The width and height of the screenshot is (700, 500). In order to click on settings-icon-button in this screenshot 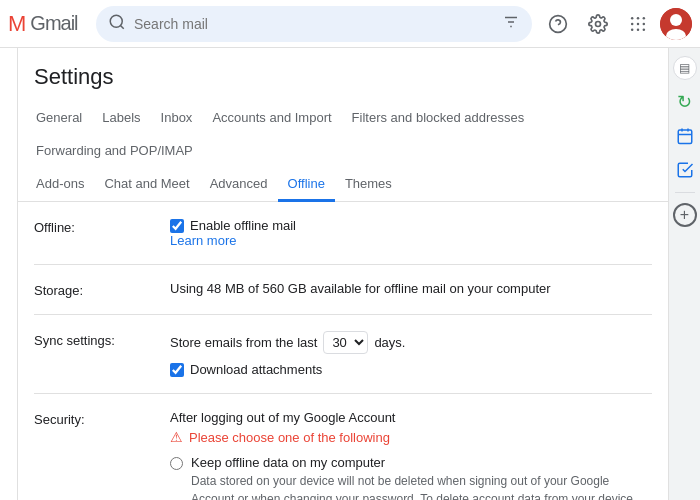, I will do `click(598, 24)`.